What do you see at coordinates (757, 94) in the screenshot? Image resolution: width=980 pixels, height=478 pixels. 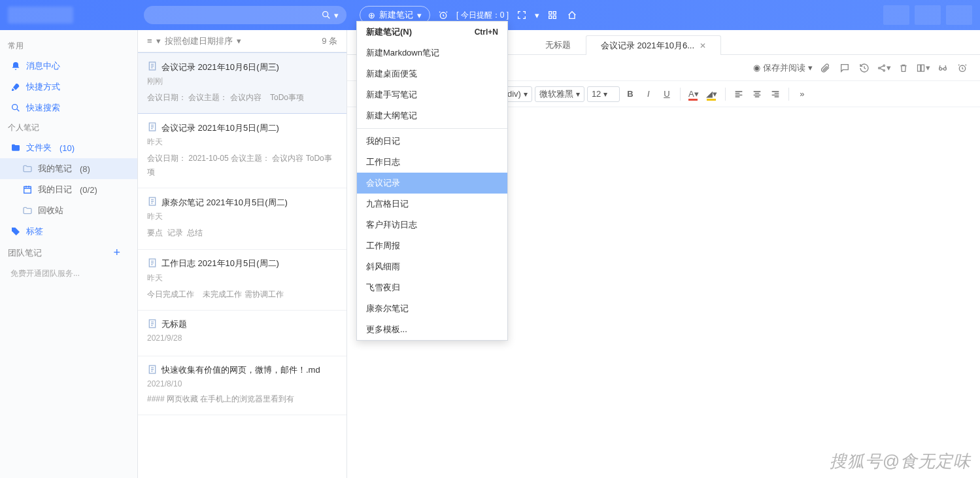 I see `align-center-icon` at bounding box center [757, 94].